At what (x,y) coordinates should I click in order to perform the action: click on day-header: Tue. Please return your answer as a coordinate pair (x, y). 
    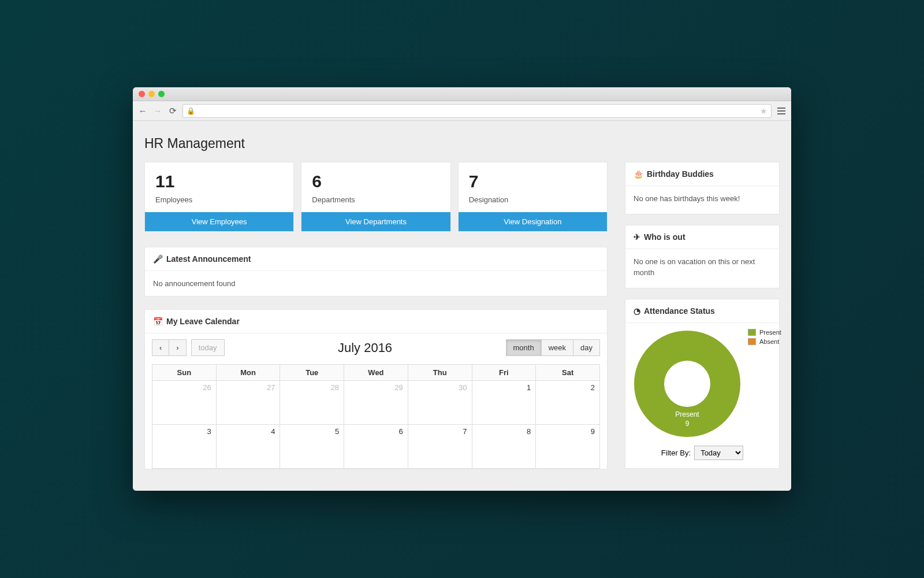
    Looking at the image, I should click on (312, 373).